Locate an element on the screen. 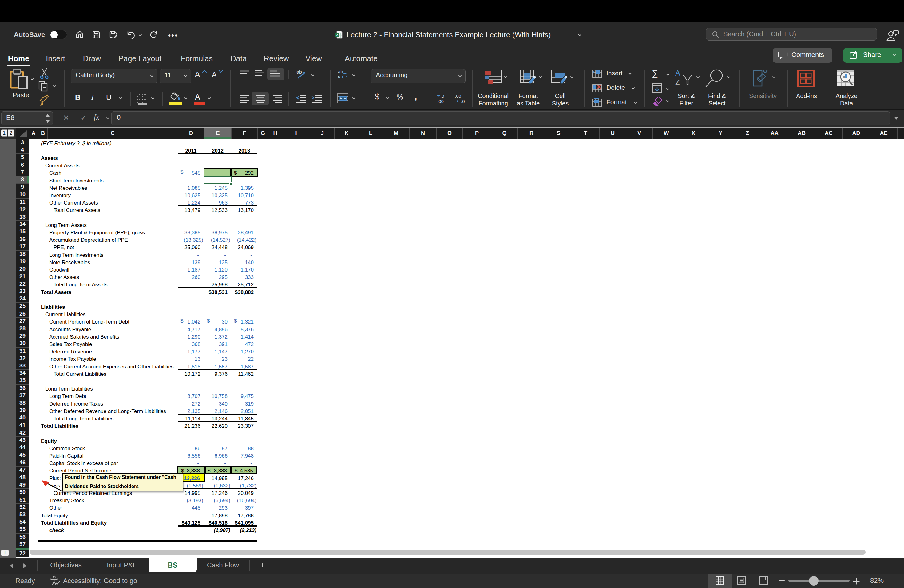  svg-text: c is located at coordinates (339, 76).